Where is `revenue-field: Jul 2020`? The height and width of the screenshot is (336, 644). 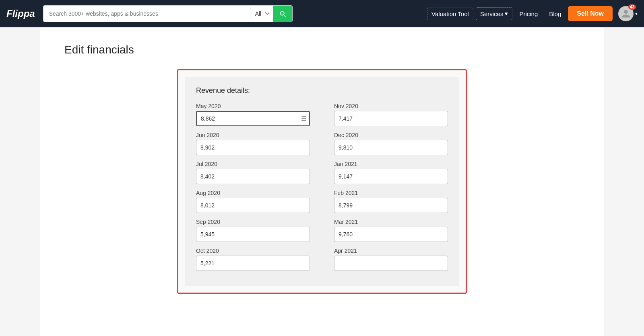
revenue-field: Jul 2020 is located at coordinates (253, 172).